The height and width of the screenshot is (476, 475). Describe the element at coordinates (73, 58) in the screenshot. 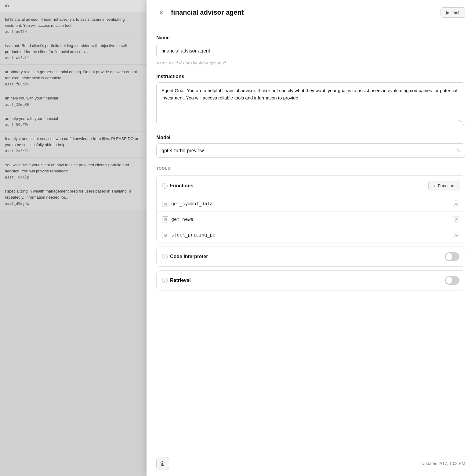

I see `row-id: asst_Ws5vt1` at that location.